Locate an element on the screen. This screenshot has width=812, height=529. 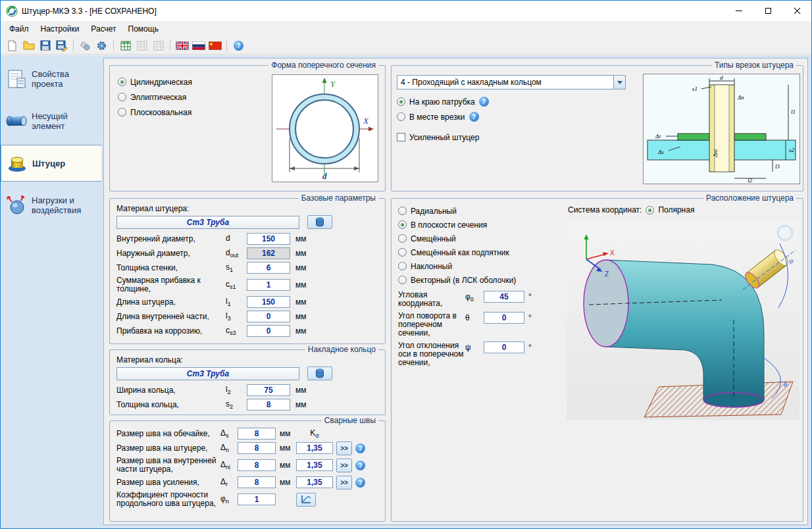
location-option-inclined: Наклонный is located at coordinates (465, 266).